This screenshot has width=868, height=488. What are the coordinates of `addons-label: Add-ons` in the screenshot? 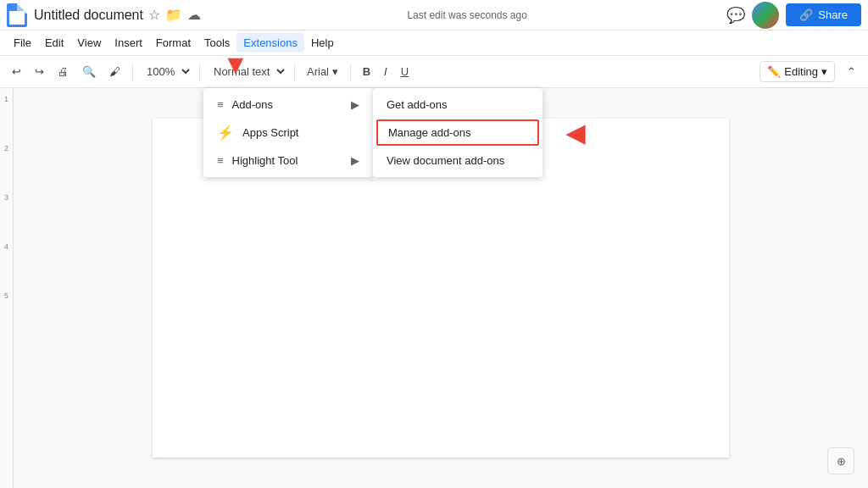 It's located at (253, 105).